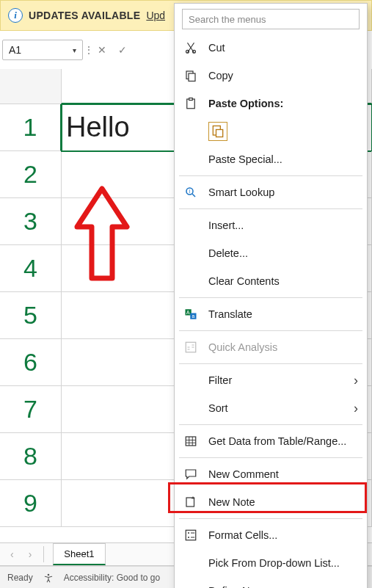 This screenshot has width=372, height=588. Describe the element at coordinates (271, 583) in the screenshot. I see `menu-define-name: Define Name...` at that location.